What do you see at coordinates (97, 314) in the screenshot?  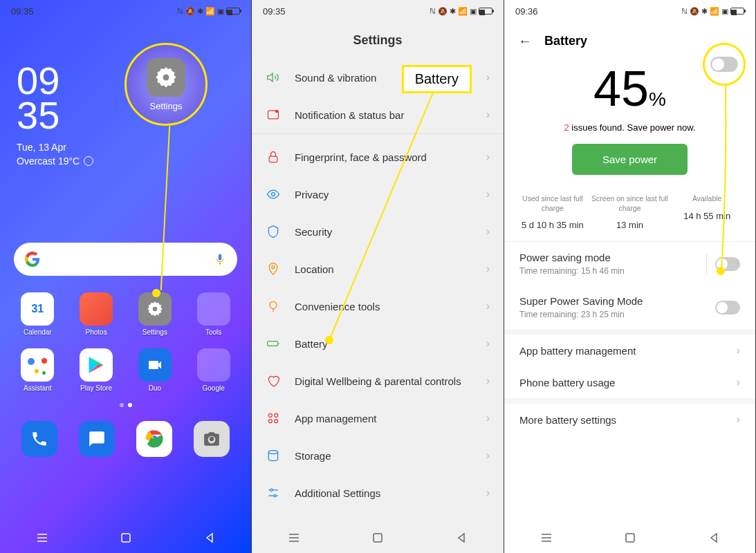 I see `app-photos: Photos` at bounding box center [97, 314].